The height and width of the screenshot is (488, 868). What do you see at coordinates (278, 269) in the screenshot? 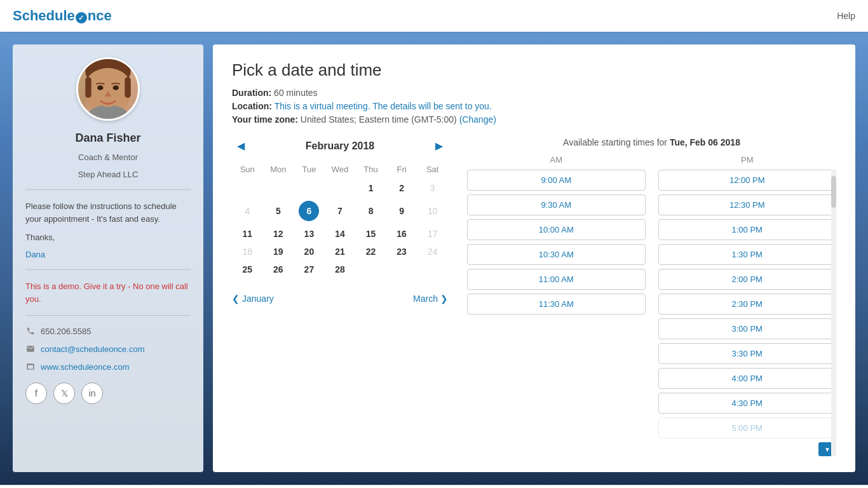
I see `calendar-day: 26` at bounding box center [278, 269].